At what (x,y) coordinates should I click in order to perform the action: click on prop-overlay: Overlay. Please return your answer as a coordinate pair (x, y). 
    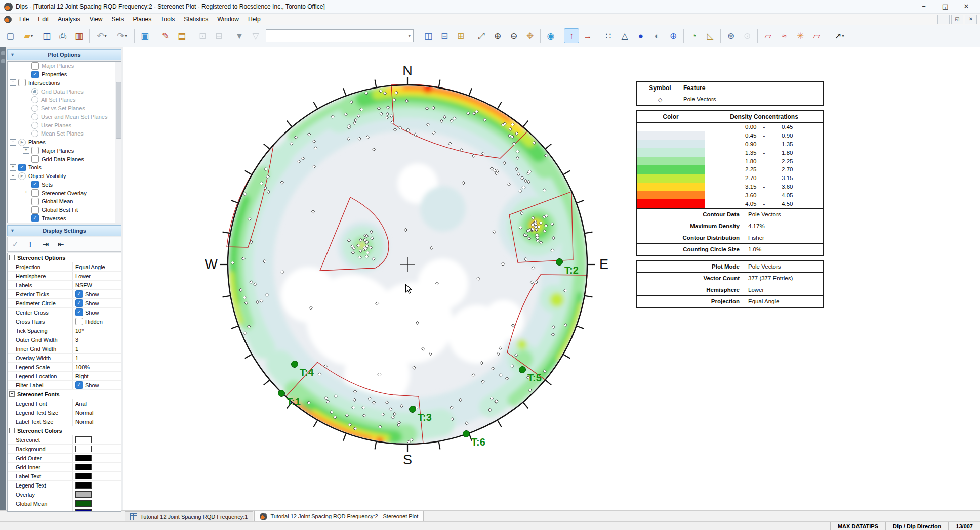
    Looking at the image, I should click on (64, 495).